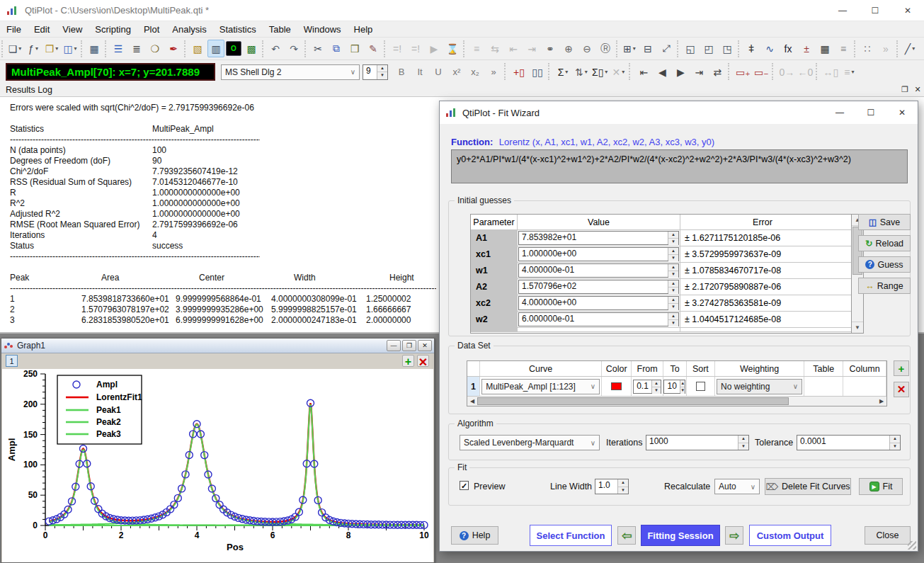 Image resolution: width=924 pixels, height=563 pixels. Describe the element at coordinates (397, 48) in the screenshot. I see `execute-line-icon: =!` at that location.